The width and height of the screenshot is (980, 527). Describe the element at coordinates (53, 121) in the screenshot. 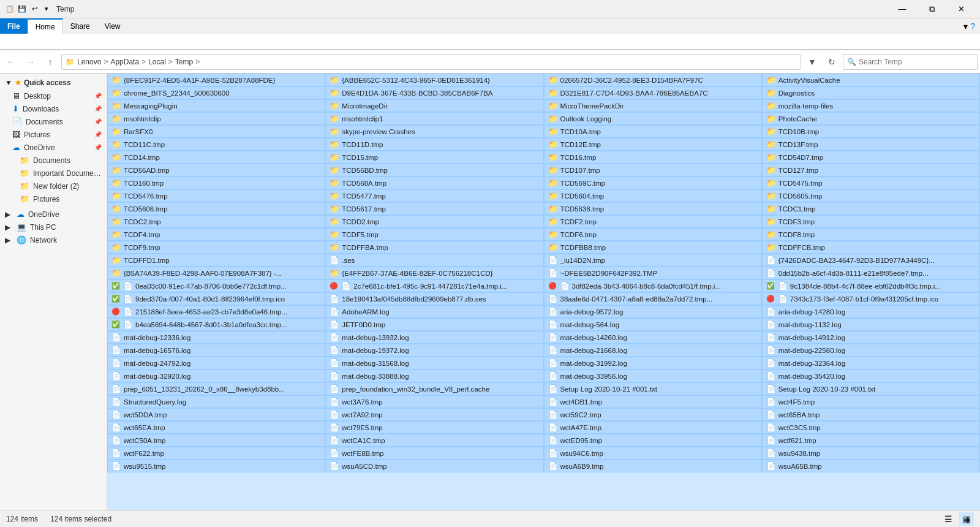

I see `sidebar-item-documents: 📄 Documents 📌` at that location.